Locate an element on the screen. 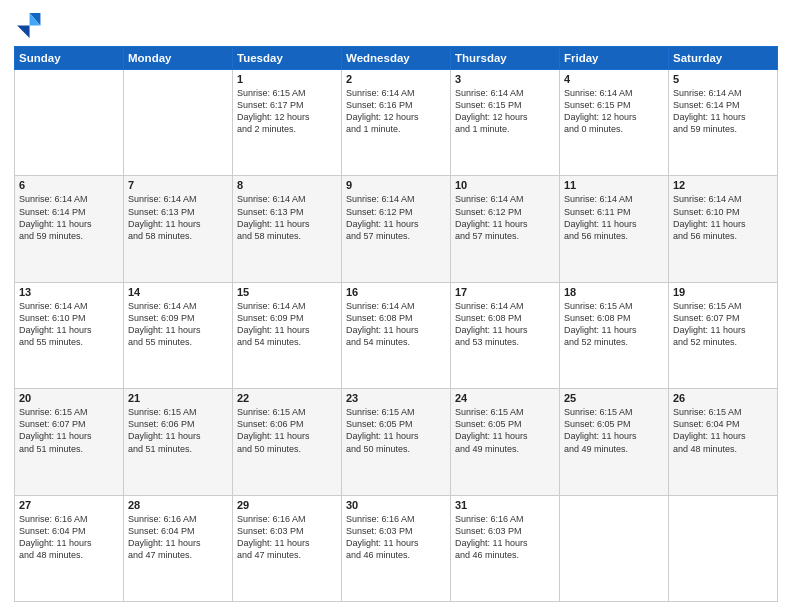 The height and width of the screenshot is (612, 792). col-header-tuesday: Tuesday is located at coordinates (288, 58).